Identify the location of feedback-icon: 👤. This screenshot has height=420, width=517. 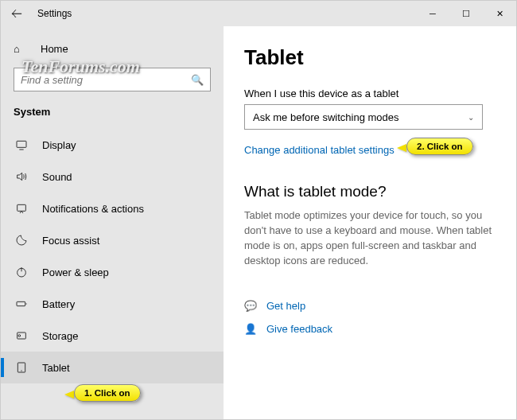
(251, 329).